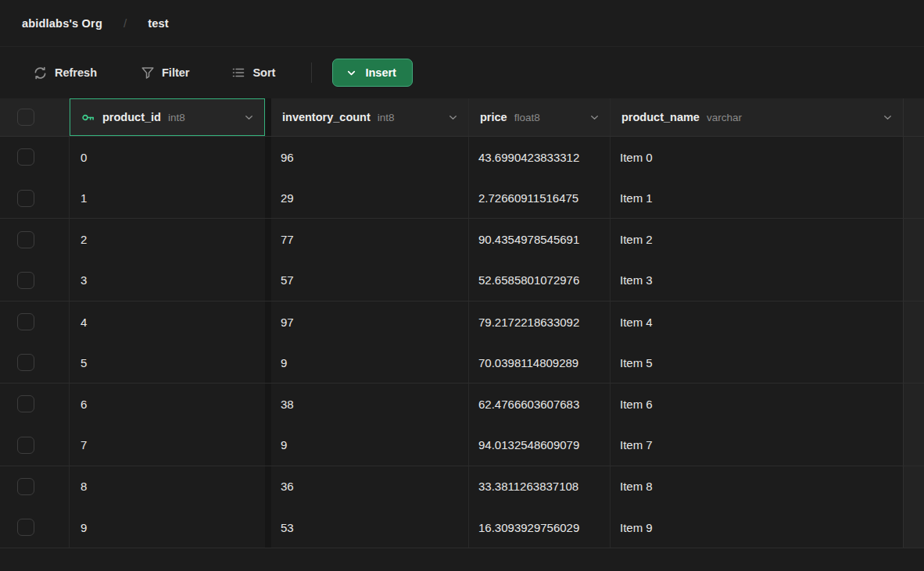  I want to click on cell-product-id: 5, so click(167, 362).